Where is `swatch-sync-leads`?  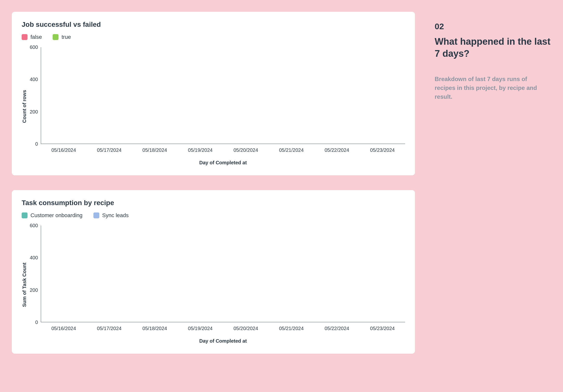
swatch-sync-leads is located at coordinates (96, 215).